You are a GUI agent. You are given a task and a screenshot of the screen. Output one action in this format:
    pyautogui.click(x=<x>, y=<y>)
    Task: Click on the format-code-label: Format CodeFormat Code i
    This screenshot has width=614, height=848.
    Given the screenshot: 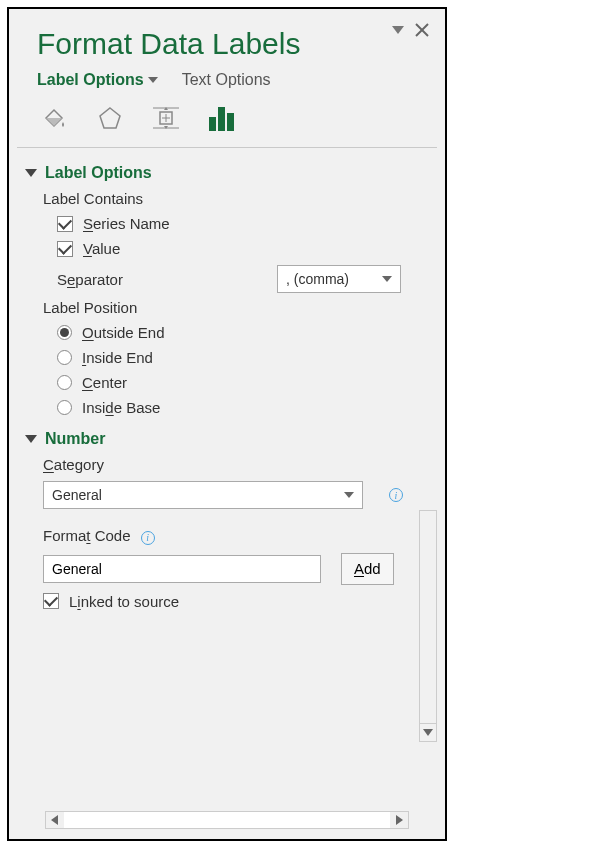 What is the action you would take?
    pyautogui.click(x=240, y=536)
    